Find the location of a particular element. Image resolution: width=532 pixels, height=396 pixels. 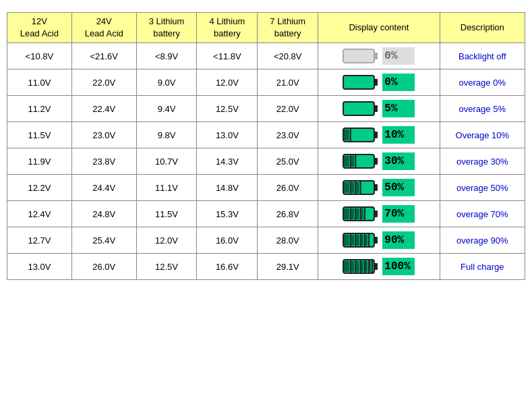

display-cell: 90% is located at coordinates (379, 240).